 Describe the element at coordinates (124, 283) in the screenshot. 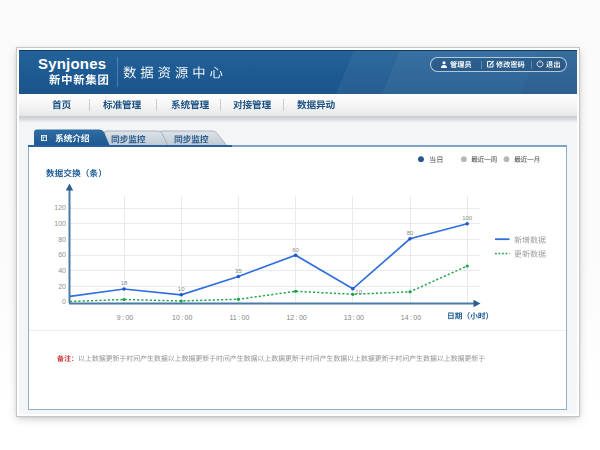

I see `svg-text: 18` at that location.